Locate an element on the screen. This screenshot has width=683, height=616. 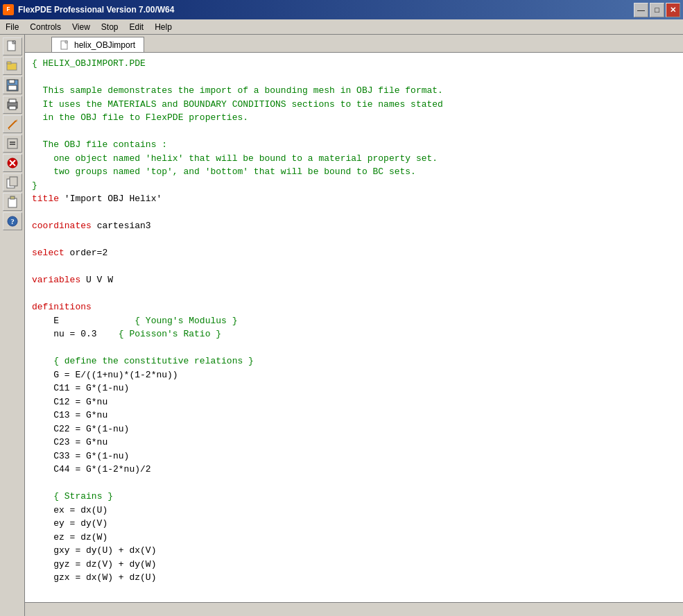
title-buttons: — □ ✕ is located at coordinates (657, 10).